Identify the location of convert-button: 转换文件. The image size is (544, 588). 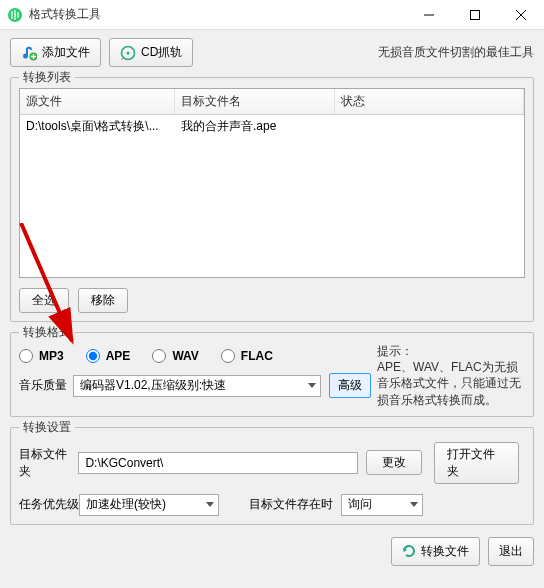
(436, 552).